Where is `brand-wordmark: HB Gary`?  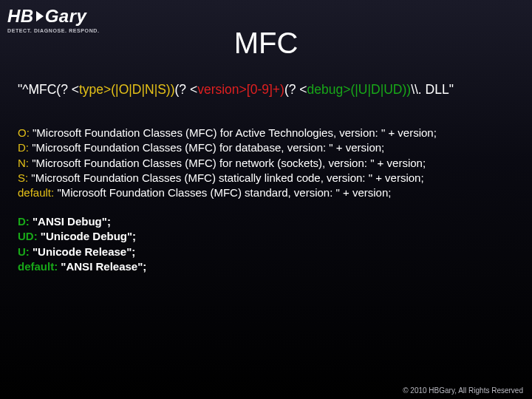
brand-wordmark: HB Gary is located at coordinates (53, 16).